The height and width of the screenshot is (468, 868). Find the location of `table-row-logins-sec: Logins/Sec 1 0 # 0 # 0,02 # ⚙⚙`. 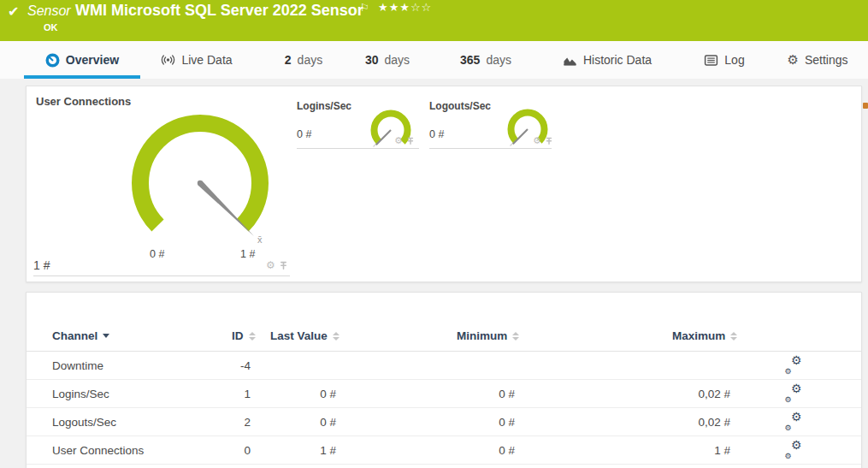

table-row-logins-sec: Logins/Sec 1 0 # 0 # 0,02 # ⚙⚙ is located at coordinates (444, 394).